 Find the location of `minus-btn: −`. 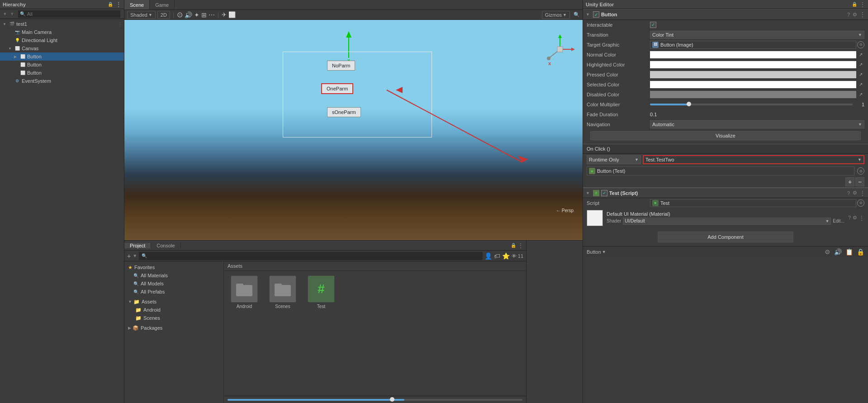

minus-btn: − is located at coordinates (860, 182).